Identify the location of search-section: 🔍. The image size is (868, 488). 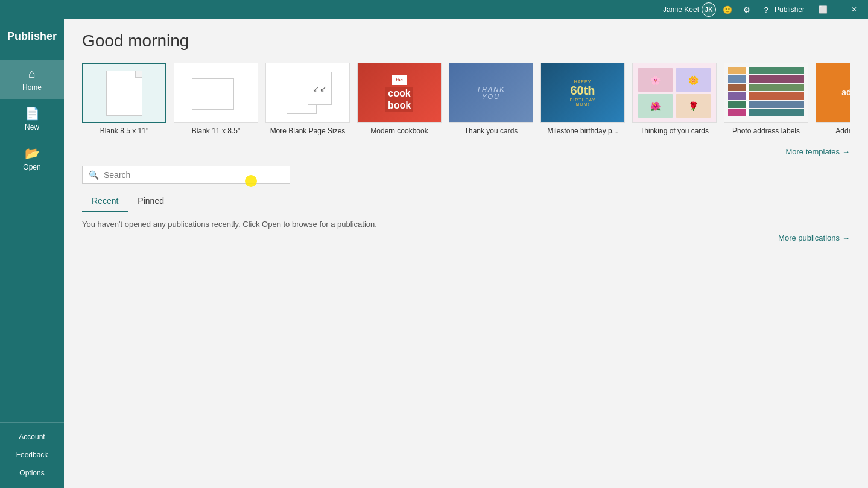
(466, 175).